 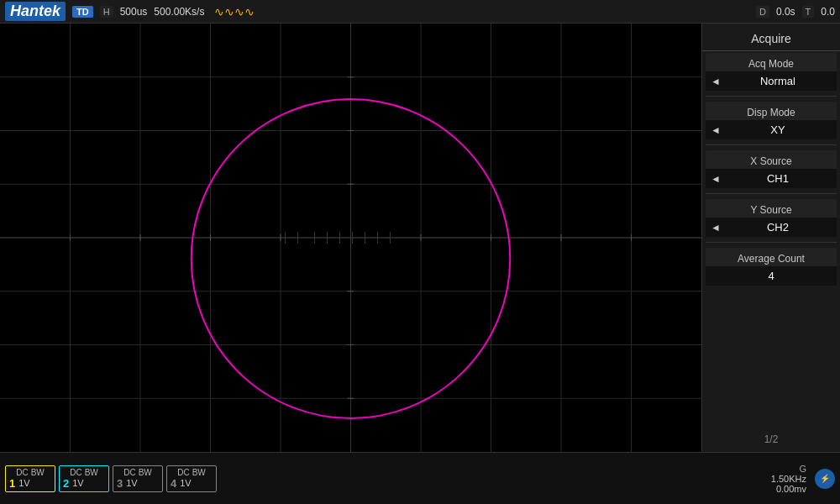 What do you see at coordinates (786, 12) in the screenshot?
I see `delay-value: 0.0s` at bounding box center [786, 12].